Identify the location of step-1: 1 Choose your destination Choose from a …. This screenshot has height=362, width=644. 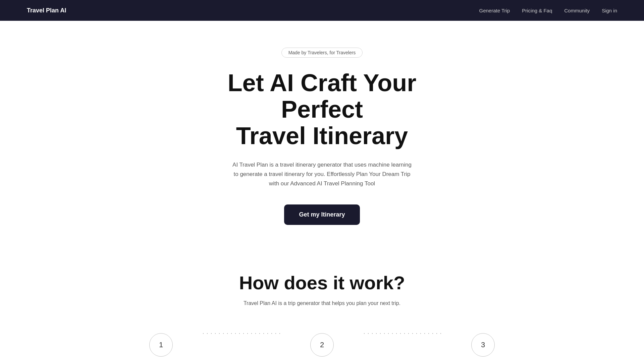
(161, 348).